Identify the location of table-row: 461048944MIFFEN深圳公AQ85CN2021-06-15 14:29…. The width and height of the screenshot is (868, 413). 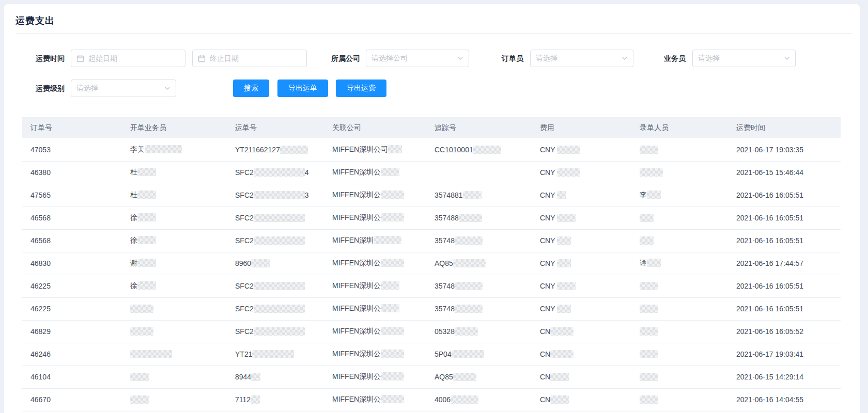
(431, 377).